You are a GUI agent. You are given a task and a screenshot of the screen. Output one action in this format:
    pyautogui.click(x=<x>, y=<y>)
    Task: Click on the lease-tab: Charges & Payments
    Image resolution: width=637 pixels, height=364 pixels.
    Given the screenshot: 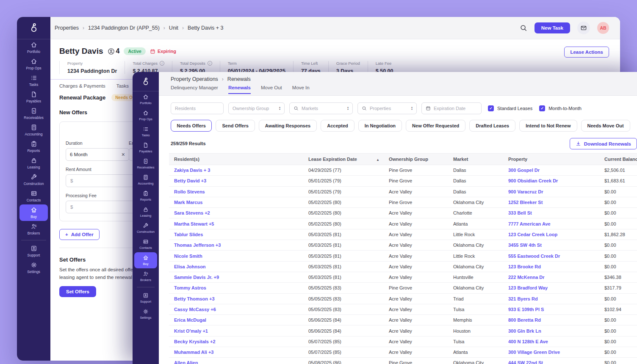 What is the action you would take?
    pyautogui.click(x=82, y=86)
    